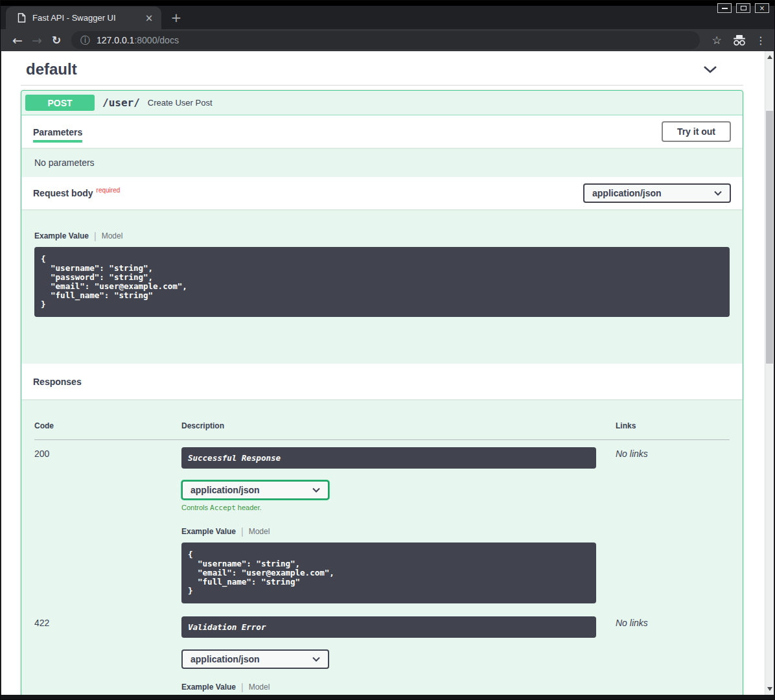  Describe the element at coordinates (386, 40) in the screenshot. I see `address-bar: ⓘ 127.0.0.1 :8000/docs` at that location.